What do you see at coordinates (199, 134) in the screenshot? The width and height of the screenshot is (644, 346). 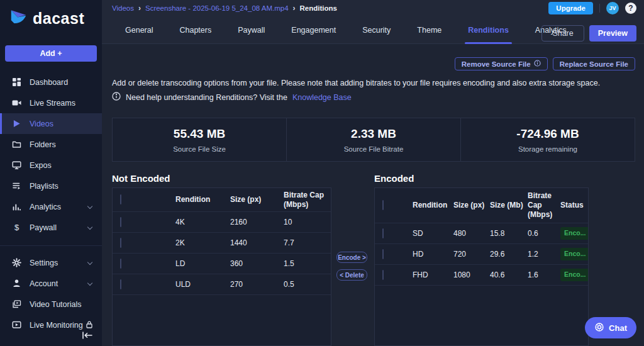 I see `stat-value: 55.43 MB` at bounding box center [199, 134].